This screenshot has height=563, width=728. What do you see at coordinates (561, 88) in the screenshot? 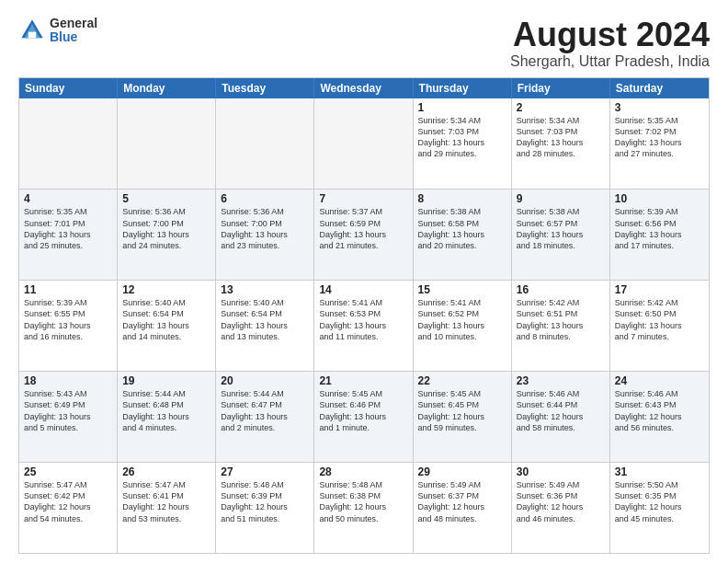
I see `day-header-friday: Friday` at bounding box center [561, 88].